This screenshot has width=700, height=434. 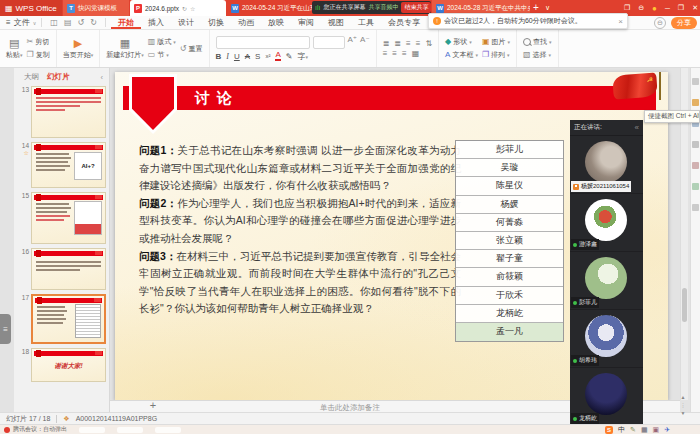 What do you see at coordinates (126, 23) in the screenshot?
I see `menu-home: 开始` at bounding box center [126, 23].